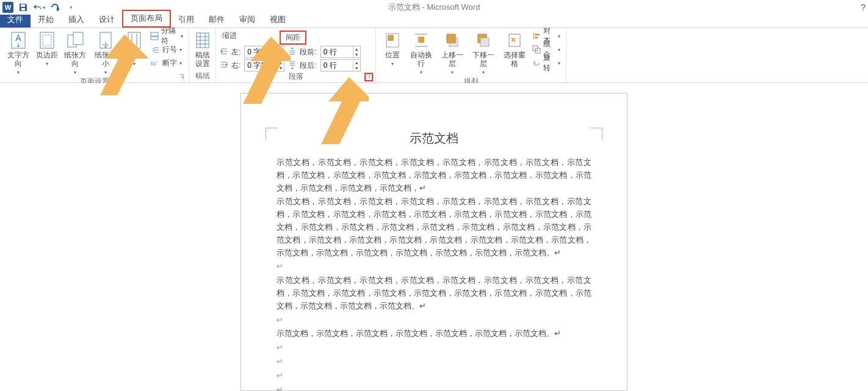 The image size is (868, 391). I want to click on space-after-input: ▲▼, so click(341, 65).